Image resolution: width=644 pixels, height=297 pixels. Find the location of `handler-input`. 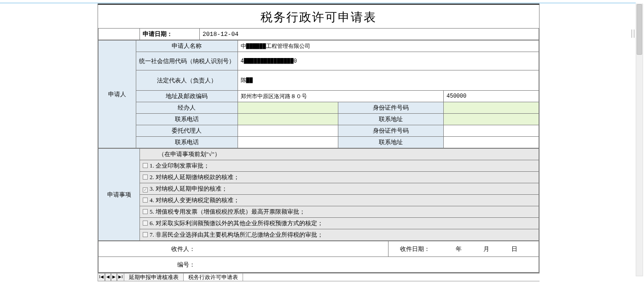

handler-input is located at coordinates (288, 108).